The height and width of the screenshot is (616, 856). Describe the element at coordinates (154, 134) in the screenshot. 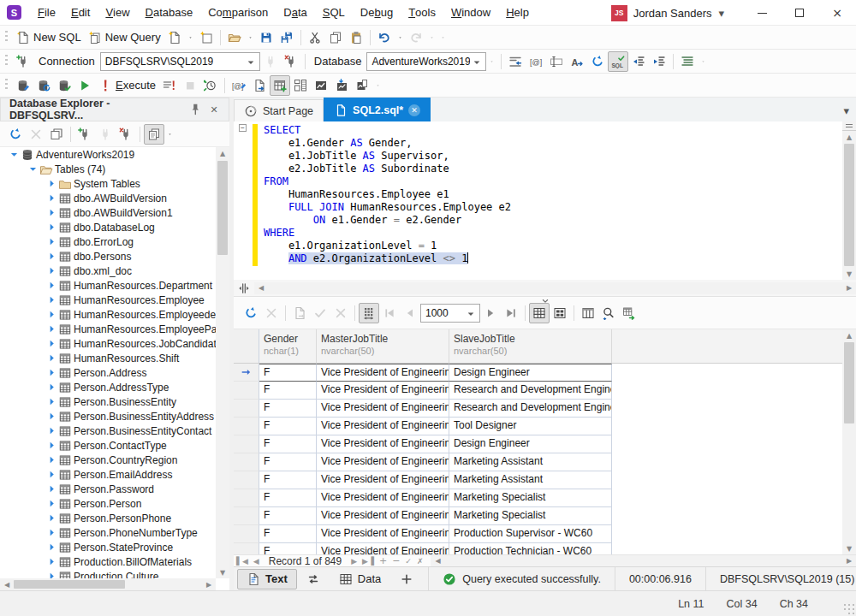

I see `duplicate-object-button` at that location.